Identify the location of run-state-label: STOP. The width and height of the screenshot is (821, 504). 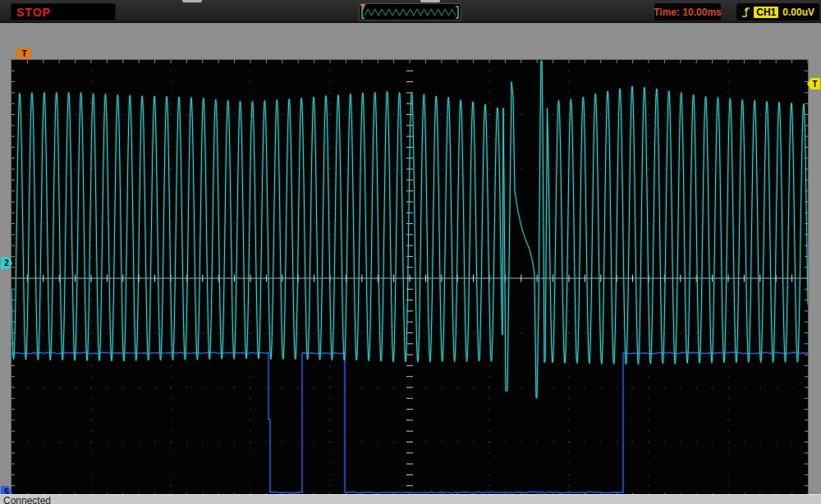
(31, 12).